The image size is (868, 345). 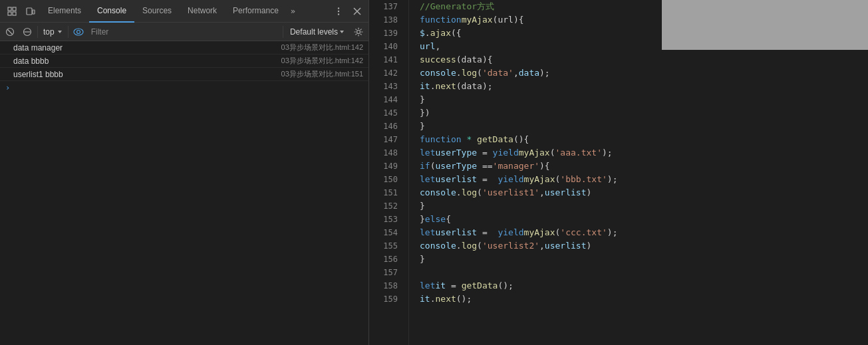 I want to click on line-number-156: 156, so click(x=386, y=259).